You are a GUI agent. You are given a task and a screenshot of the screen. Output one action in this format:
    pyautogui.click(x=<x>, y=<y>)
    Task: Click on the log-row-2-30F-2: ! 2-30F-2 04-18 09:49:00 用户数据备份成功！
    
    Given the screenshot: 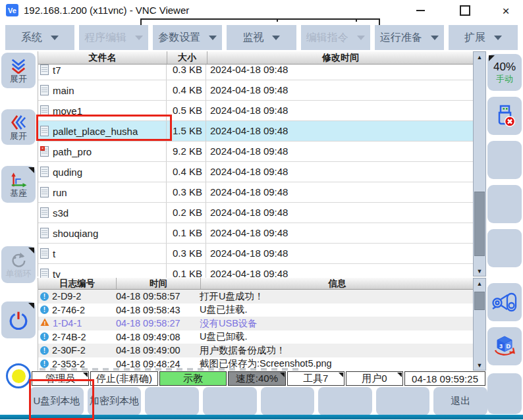 What is the action you would take?
    pyautogui.click(x=256, y=350)
    